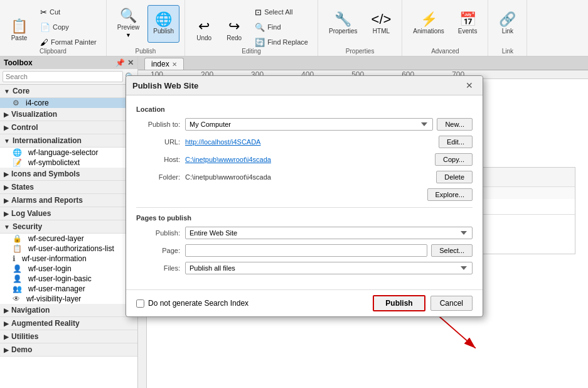 The width and height of the screenshot is (588, 388). Describe the element at coordinates (454, 124) in the screenshot. I see `new-button: New...` at that location.